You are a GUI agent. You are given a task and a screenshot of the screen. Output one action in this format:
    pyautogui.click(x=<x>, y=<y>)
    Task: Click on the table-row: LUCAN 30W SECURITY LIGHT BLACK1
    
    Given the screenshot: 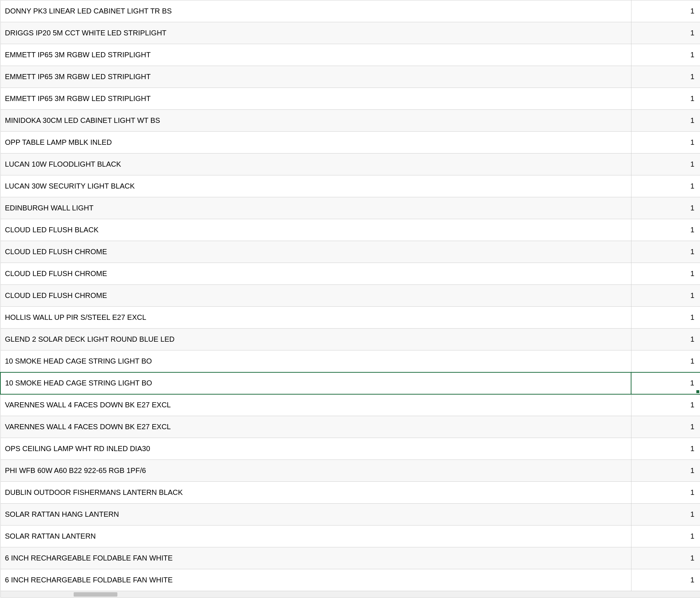 What is the action you would take?
    pyautogui.click(x=350, y=186)
    